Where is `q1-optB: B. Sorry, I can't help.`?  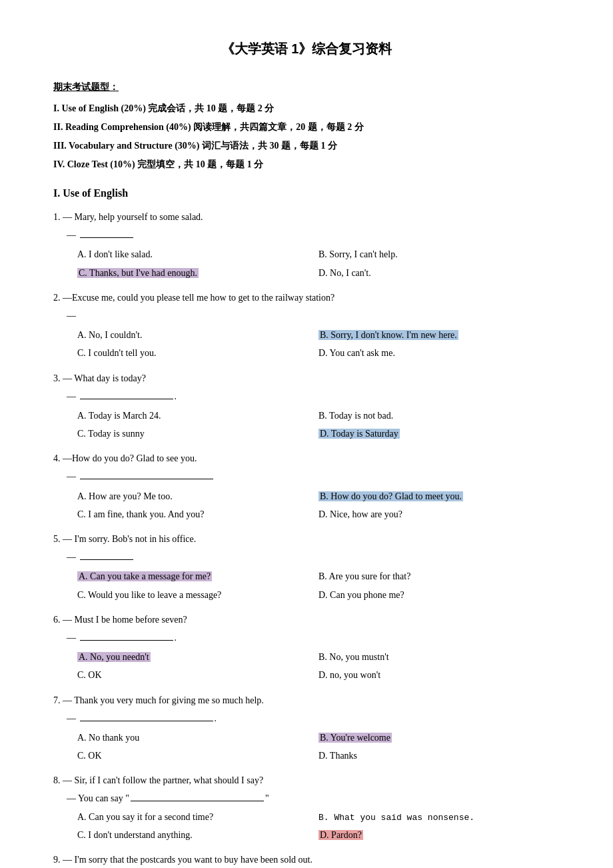 q1-optB: B. Sorry, I can't help. is located at coordinates (439, 255).